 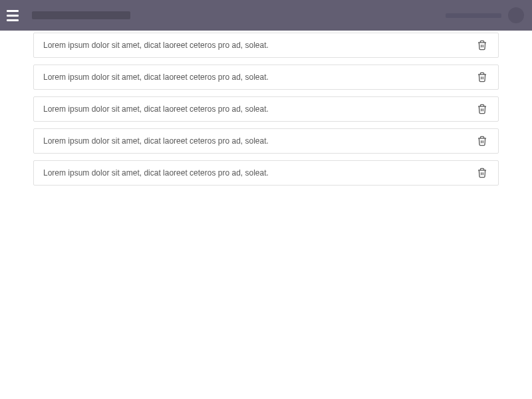 I want to click on header-left, so click(x=68, y=15).